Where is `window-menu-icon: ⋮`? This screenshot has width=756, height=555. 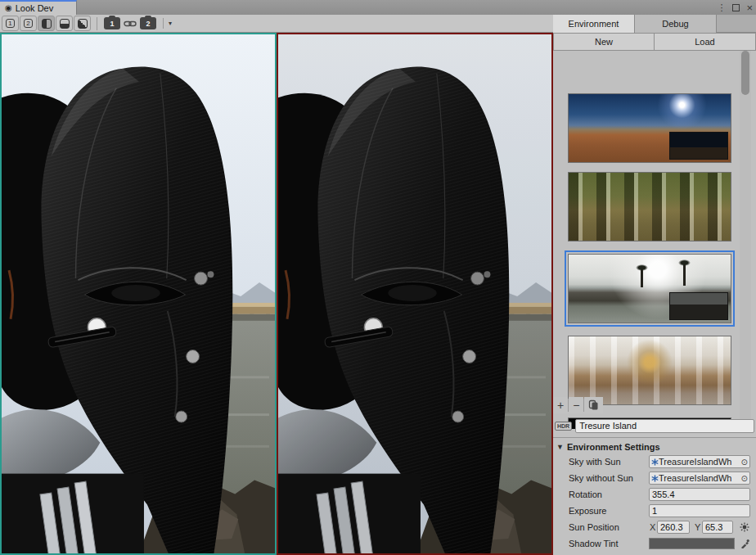
window-menu-icon: ⋮ is located at coordinates (722, 8).